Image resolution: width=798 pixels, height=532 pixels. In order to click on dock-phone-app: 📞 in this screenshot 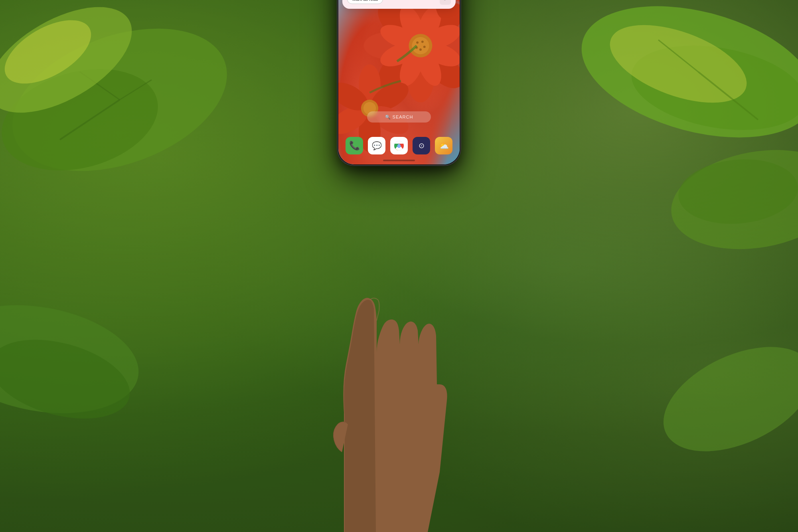, I will do `click(354, 146)`.